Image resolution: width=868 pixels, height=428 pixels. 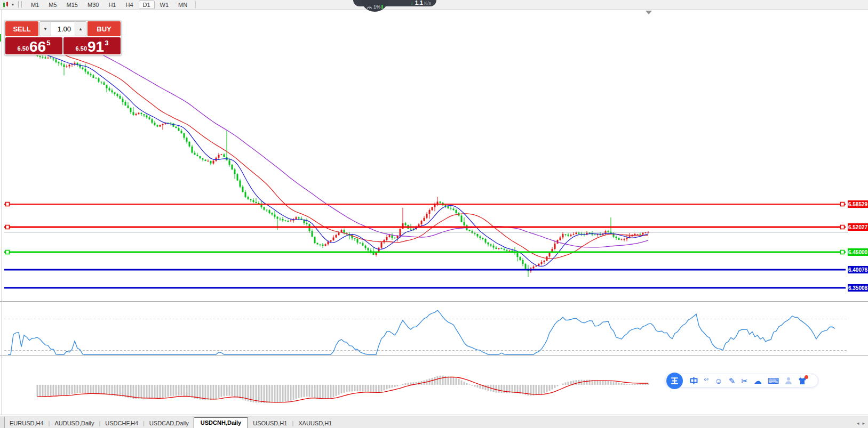 What do you see at coordinates (412, 3) in the screenshot?
I see `download-arrow-icon: ↓` at bounding box center [412, 3].